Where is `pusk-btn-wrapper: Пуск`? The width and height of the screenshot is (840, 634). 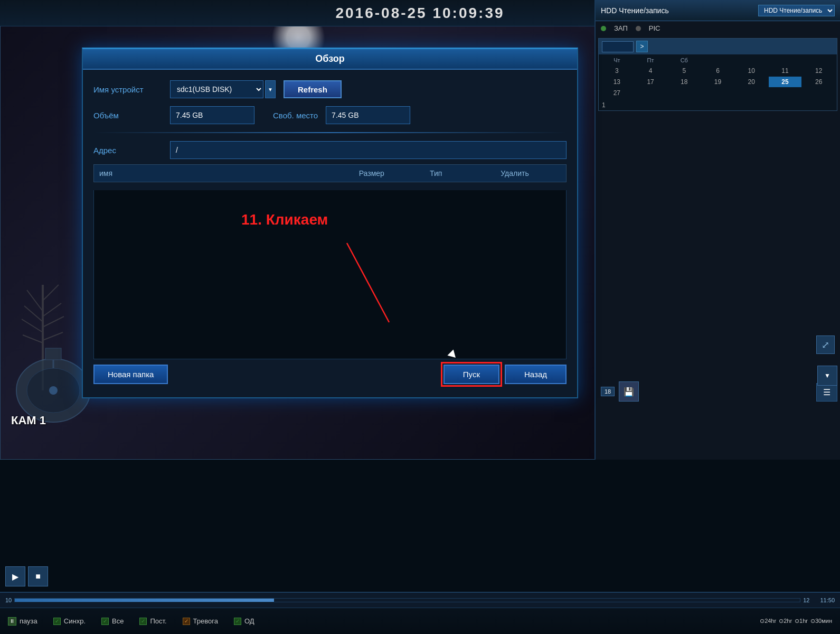
pusk-btn-wrapper: Пуск is located at coordinates (471, 374).